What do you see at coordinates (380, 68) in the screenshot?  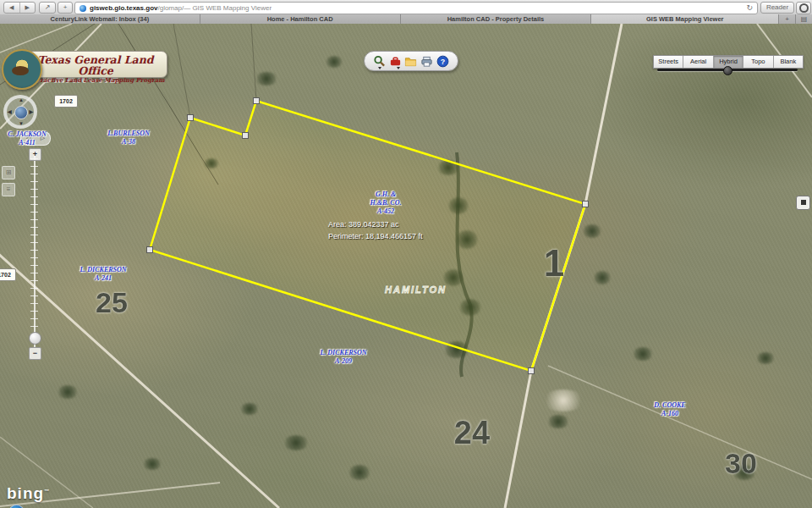 I see `search-dropdown-caret` at bounding box center [380, 68].